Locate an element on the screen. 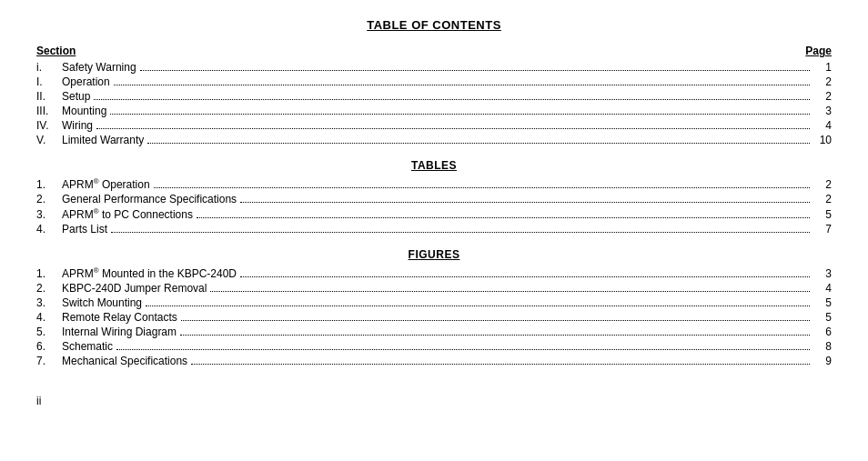 This screenshot has height=461, width=868. section-title: Setup is located at coordinates (76, 96).